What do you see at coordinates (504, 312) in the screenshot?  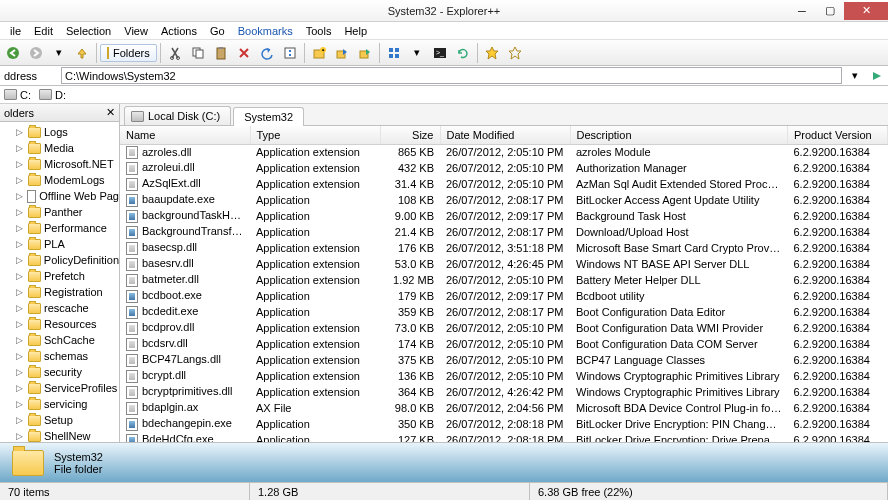 I see `table-row: bcdedit.exeApplication359 KB26/07/2012, …` at bounding box center [504, 312].